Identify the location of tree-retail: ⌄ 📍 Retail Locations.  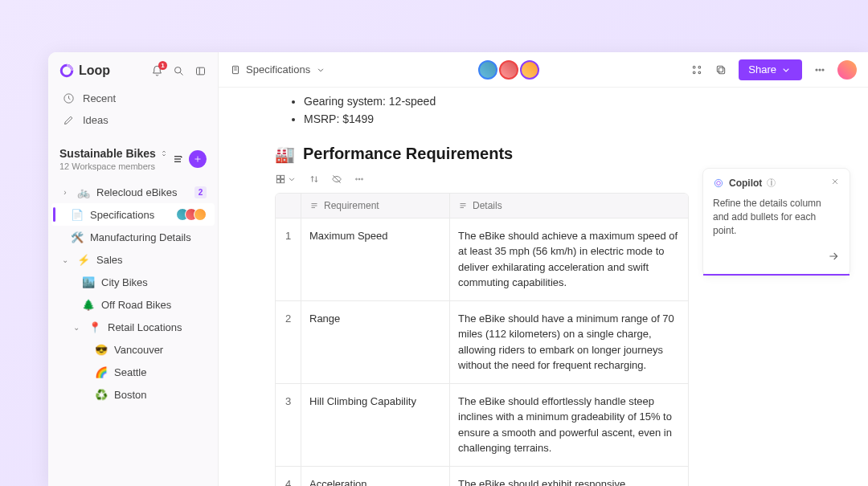
(133, 327).